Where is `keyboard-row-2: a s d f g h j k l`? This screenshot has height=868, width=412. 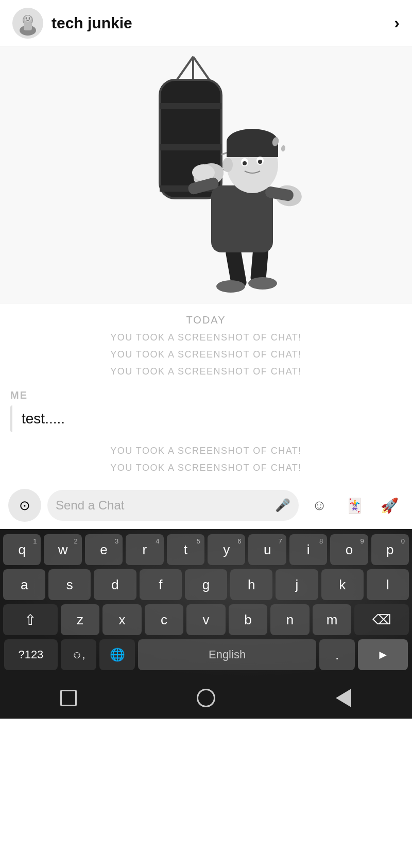
keyboard-row-2: a s d f g h j k l is located at coordinates (206, 585).